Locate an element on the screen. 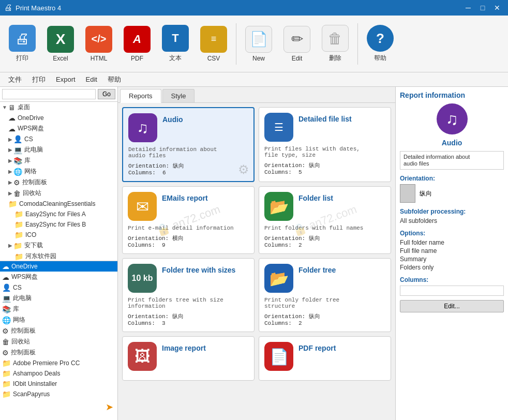 Image resolution: width=508 pixels, height=420 pixels. report-card-pdf: 📄 PDF report is located at coordinates (325, 358).